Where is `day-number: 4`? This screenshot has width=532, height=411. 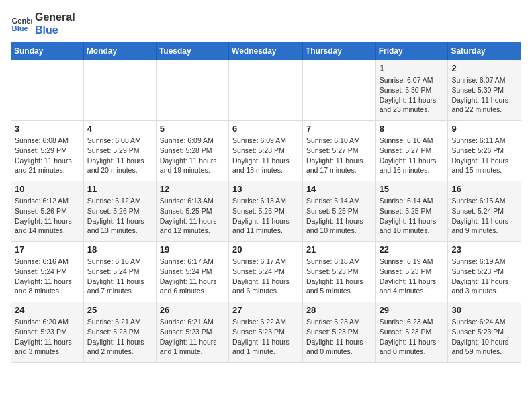
day-number: 4 is located at coordinates (120, 129).